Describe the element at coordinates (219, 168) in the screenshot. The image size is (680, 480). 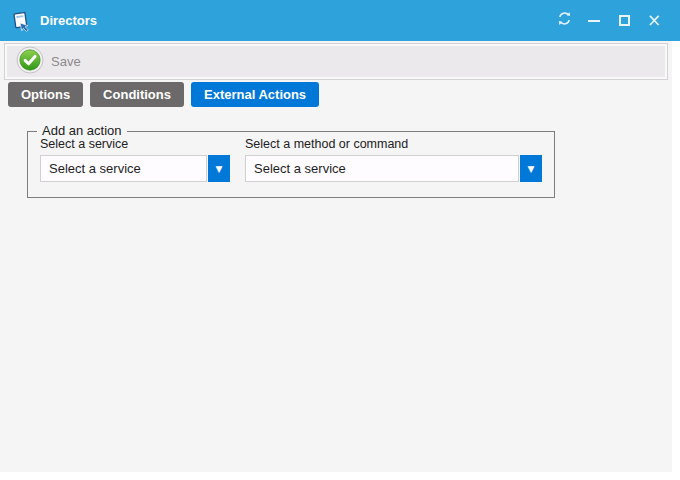
I see `service-dropdown-button: ▼` at that location.